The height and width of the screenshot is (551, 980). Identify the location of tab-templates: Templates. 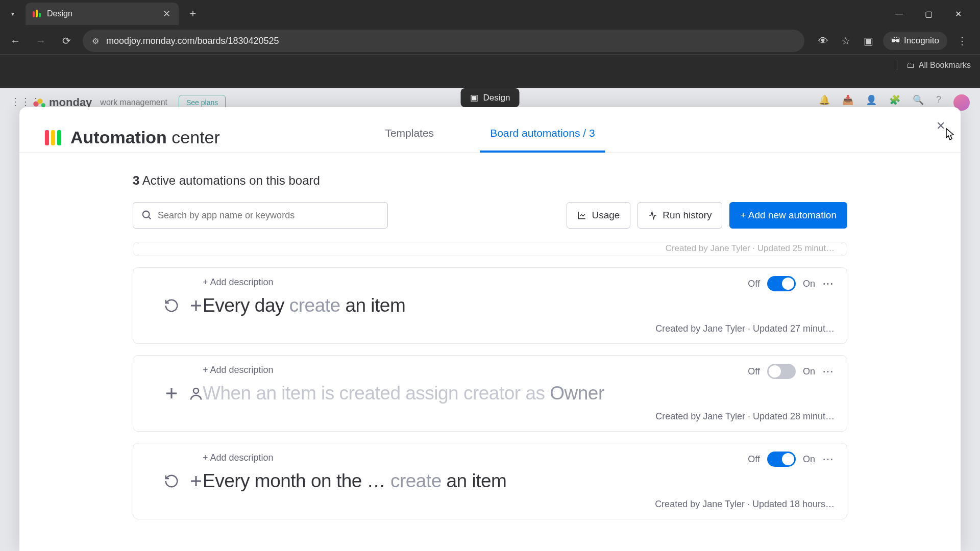
(409, 136).